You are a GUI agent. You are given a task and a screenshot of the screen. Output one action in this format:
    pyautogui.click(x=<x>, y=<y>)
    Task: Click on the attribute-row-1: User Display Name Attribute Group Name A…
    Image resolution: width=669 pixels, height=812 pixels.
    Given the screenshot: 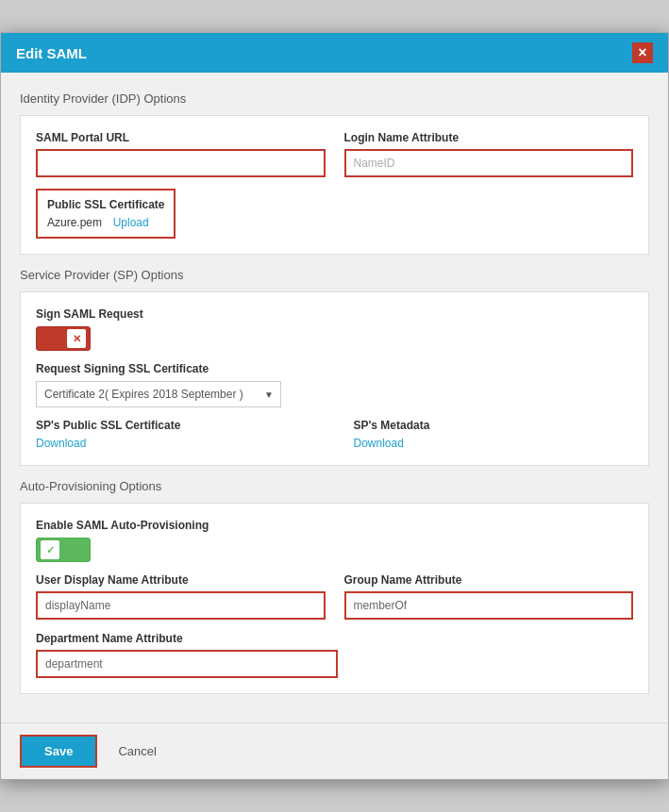 What is the action you would take?
    pyautogui.click(x=334, y=596)
    